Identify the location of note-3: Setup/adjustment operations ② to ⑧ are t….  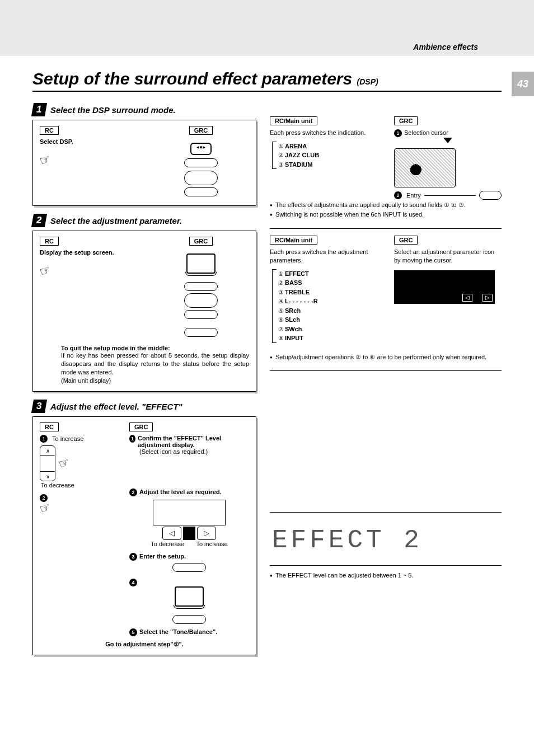
(386, 357).